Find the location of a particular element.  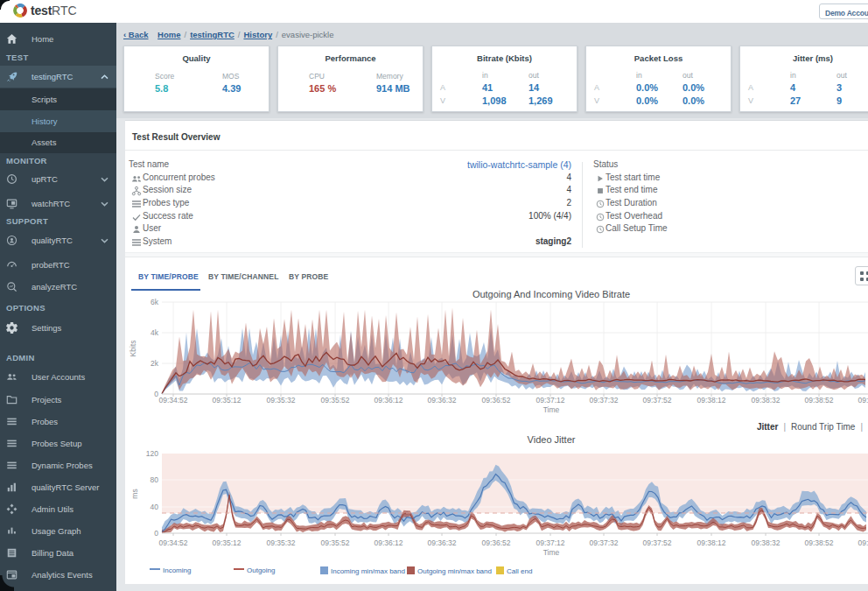

svg-text: 120 is located at coordinates (152, 454).